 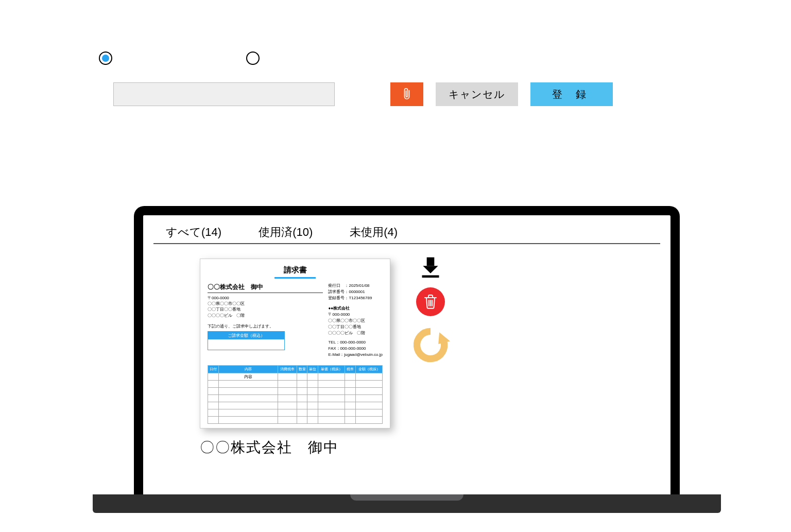 What do you see at coordinates (265, 288) in the screenshot?
I see `invoice-client: 〇〇株式会社 御中` at bounding box center [265, 288].